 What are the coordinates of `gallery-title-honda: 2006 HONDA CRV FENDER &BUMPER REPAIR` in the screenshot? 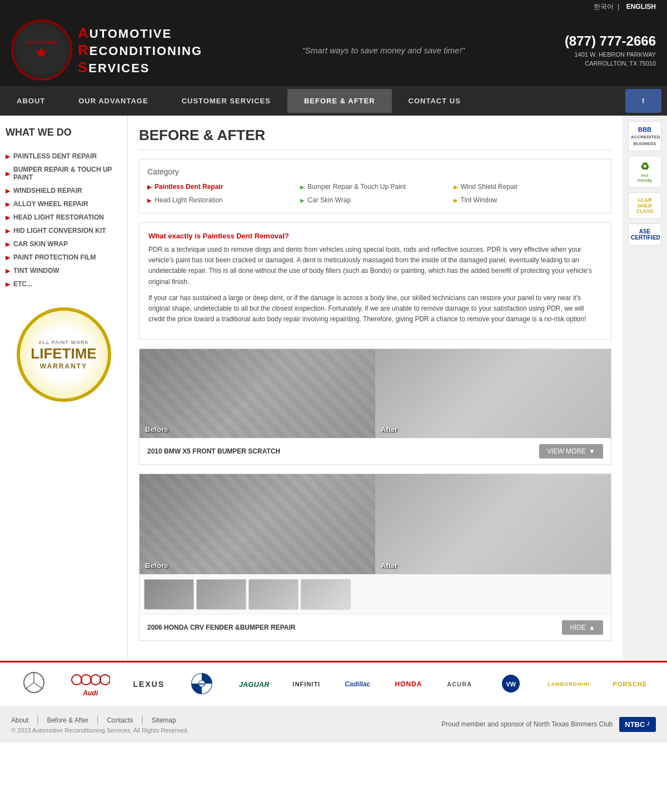 It's located at (221, 627).